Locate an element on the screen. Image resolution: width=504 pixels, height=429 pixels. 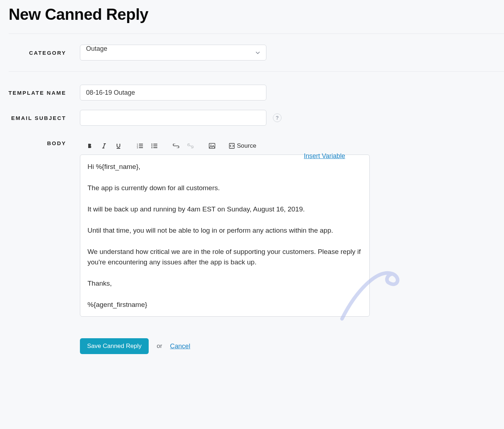
bold-icon is located at coordinates (90, 146).